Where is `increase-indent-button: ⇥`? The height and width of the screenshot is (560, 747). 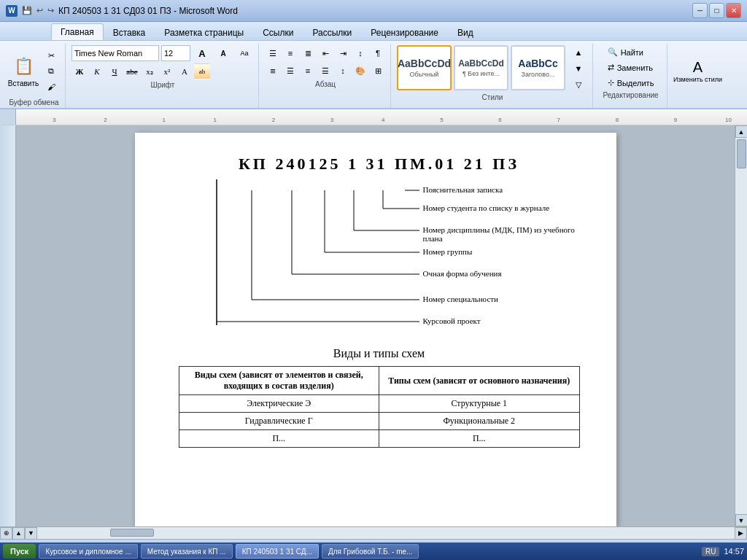
increase-indent-button: ⇥ is located at coordinates (343, 53).